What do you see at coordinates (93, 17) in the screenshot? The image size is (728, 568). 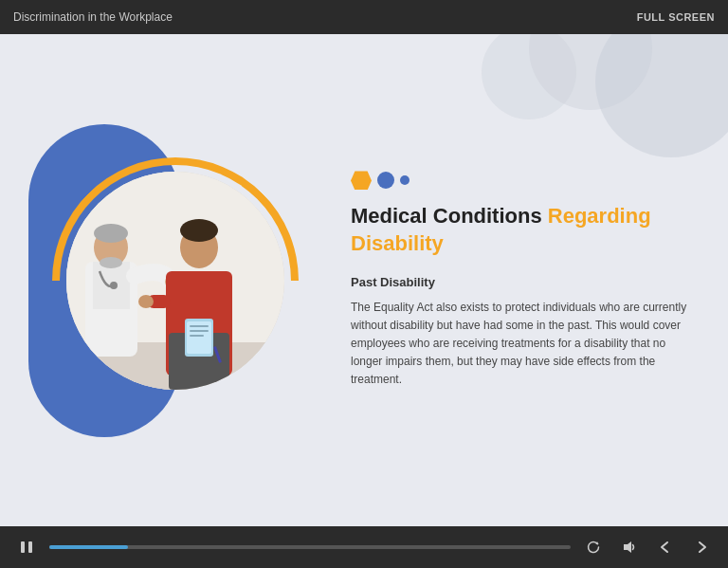 I see `course-title: Discrimination in the Workplace` at bounding box center [93, 17].